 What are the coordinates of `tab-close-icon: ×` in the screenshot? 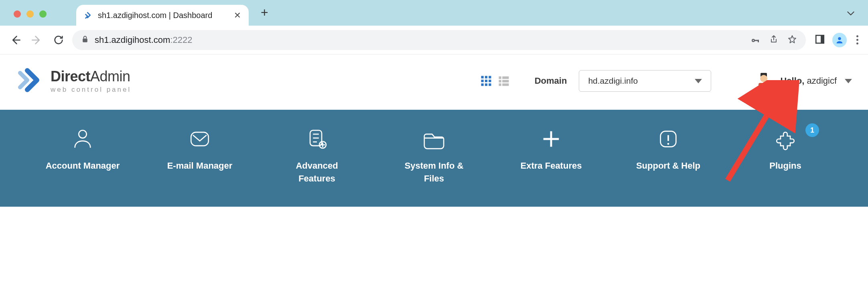 It's located at (237, 15).